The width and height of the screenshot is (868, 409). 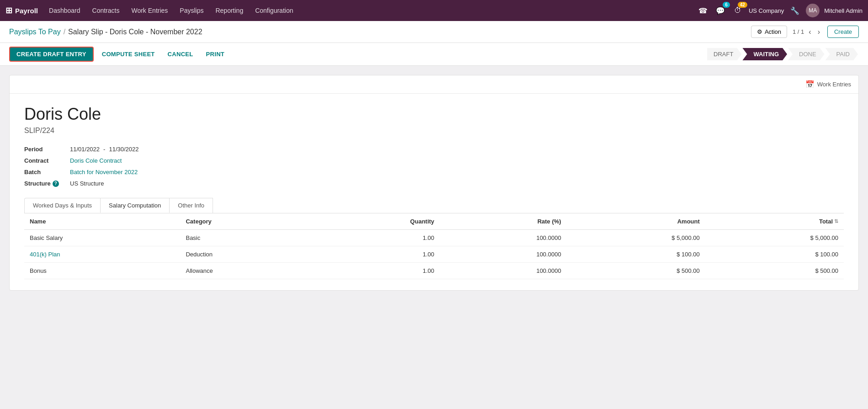 I want to click on row3-total: $ 500.00, so click(x=774, y=271).